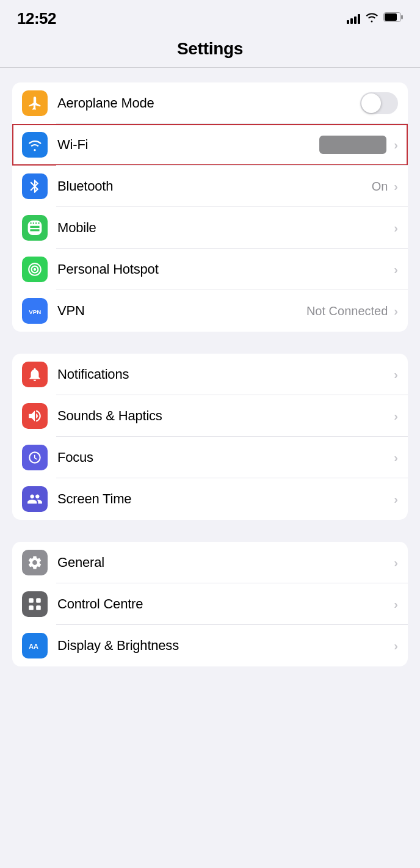 The width and height of the screenshot is (420, 868). I want to click on notifications-label: Notifications, so click(225, 374).